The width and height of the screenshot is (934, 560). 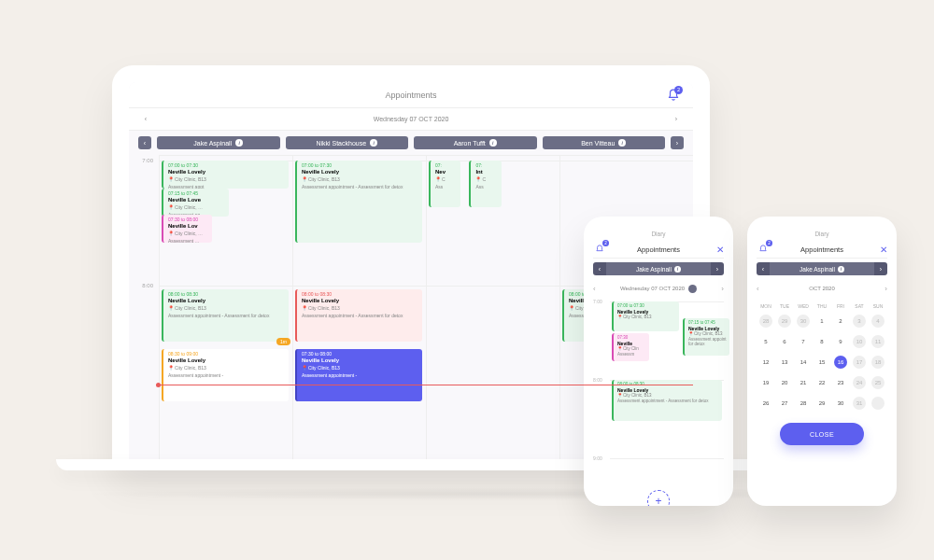 What do you see at coordinates (766, 383) in the screenshot?
I see `calendar-day: 19` at bounding box center [766, 383].